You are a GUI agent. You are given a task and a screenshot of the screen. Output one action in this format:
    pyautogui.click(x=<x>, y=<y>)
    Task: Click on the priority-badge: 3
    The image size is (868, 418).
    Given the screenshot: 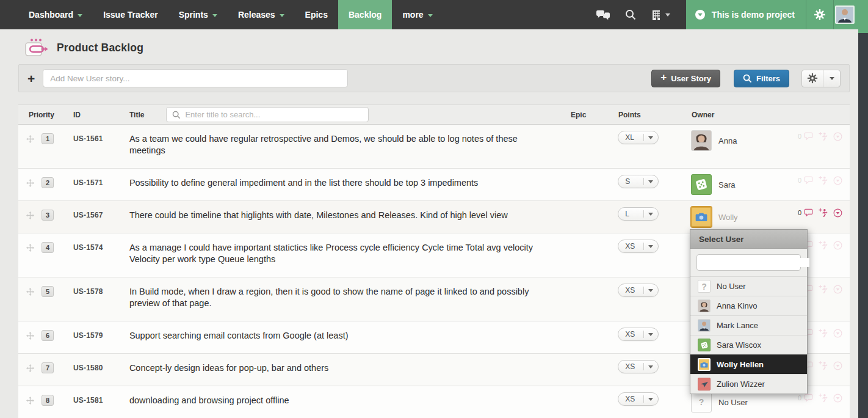 What is the action you would take?
    pyautogui.click(x=48, y=215)
    